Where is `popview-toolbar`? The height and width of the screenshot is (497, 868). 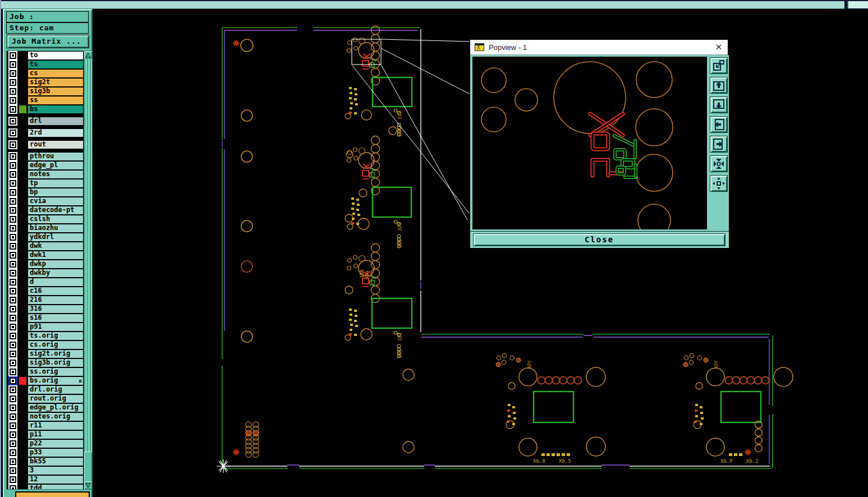
popview-toolbar is located at coordinates (718, 143).